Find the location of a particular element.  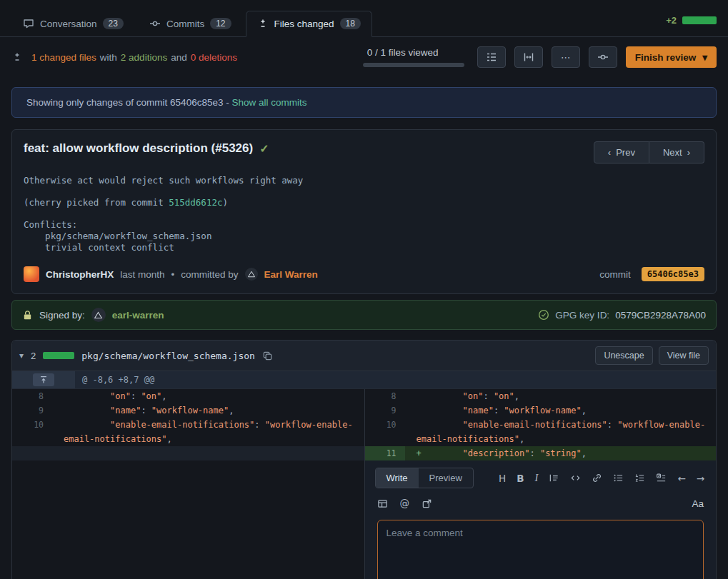

ordered-list-icon is located at coordinates (640, 478).